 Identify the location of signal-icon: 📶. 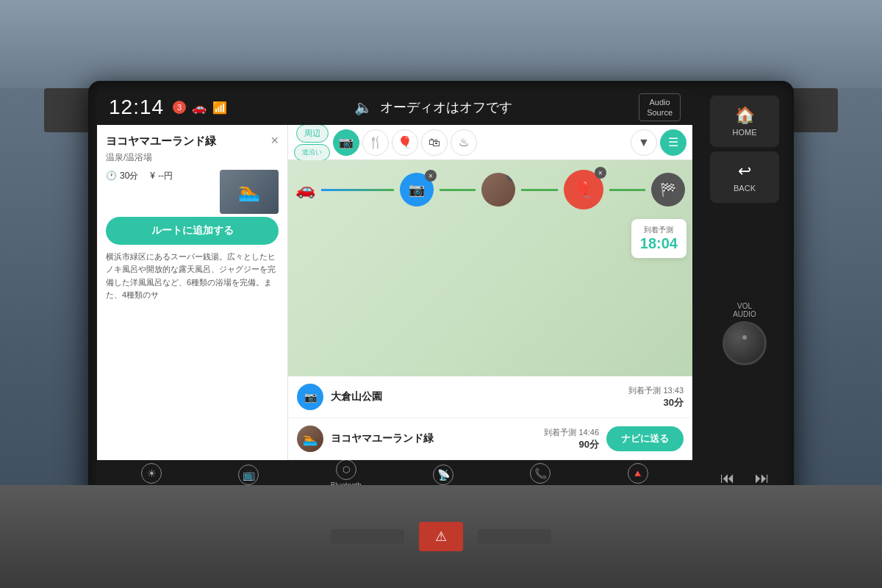
(220, 107).